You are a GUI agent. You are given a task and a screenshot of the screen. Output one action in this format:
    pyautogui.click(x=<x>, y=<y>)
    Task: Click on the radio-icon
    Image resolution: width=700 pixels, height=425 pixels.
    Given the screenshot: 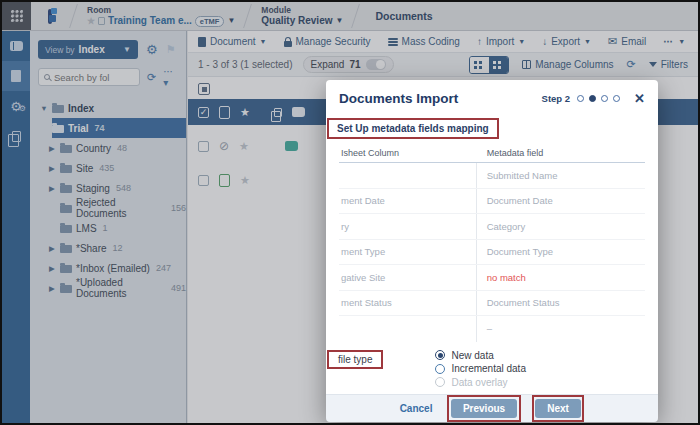 What is the action you would take?
    pyautogui.click(x=440, y=369)
    